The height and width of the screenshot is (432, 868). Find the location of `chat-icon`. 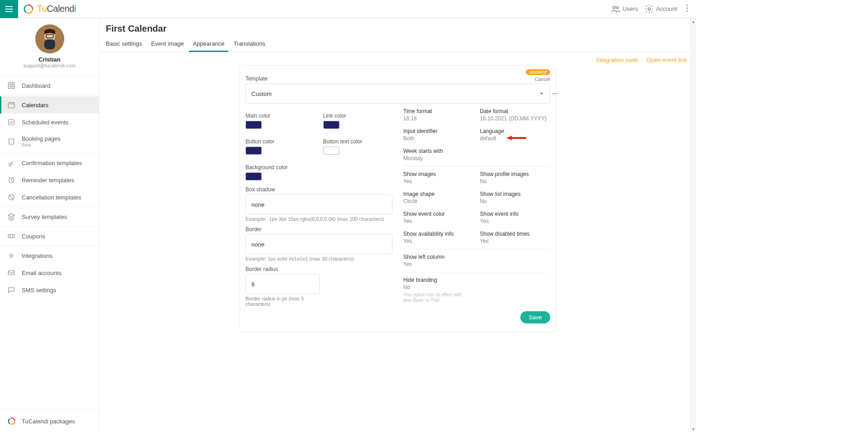

chat-icon is located at coordinates (11, 290).